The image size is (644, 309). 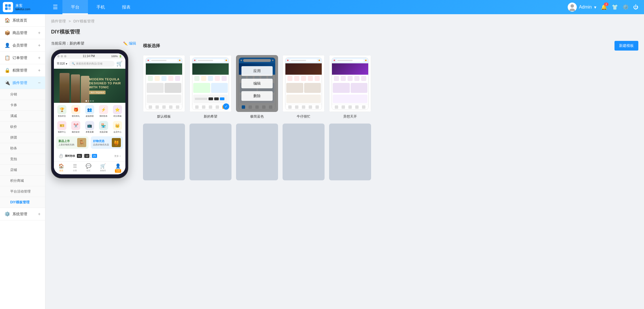 I want to click on icon-group: 👥 超值拼团, so click(x=90, y=111).